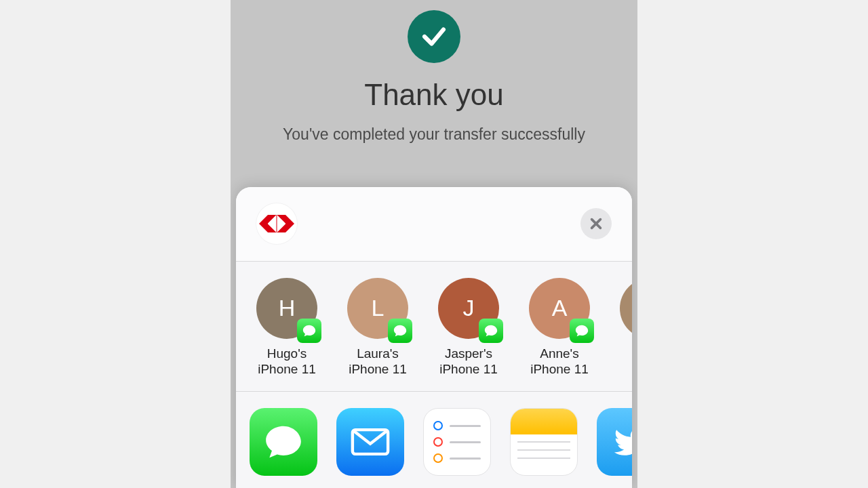 The height and width of the screenshot is (488, 868). What do you see at coordinates (434, 327) in the screenshot?
I see `airdrop-contacts-row: H Hugo's iPhone 11 L Laura's iPhone 11 J` at bounding box center [434, 327].